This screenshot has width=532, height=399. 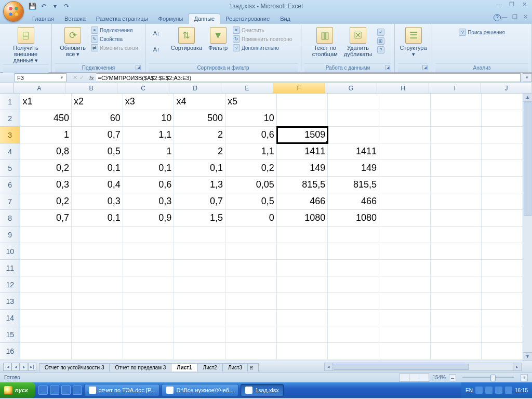 What do you see at coordinates (149, 185) in the screenshot?
I see `cell-C6: 0,6` at bounding box center [149, 185].